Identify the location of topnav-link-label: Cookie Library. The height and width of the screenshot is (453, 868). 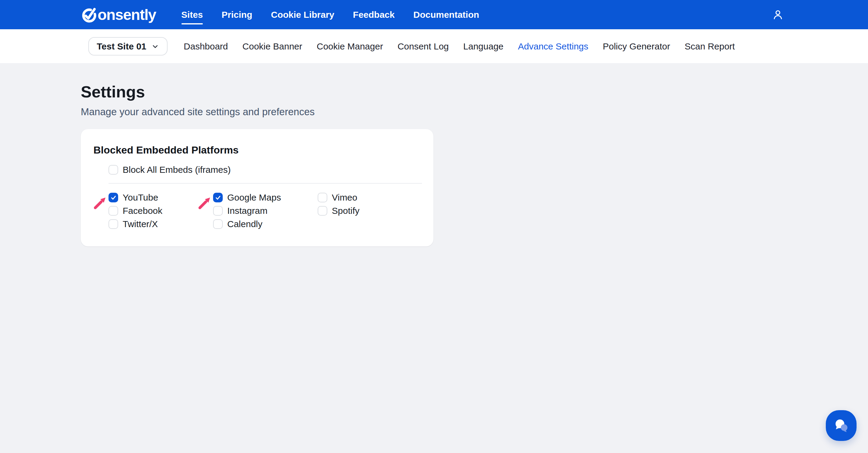
(303, 15).